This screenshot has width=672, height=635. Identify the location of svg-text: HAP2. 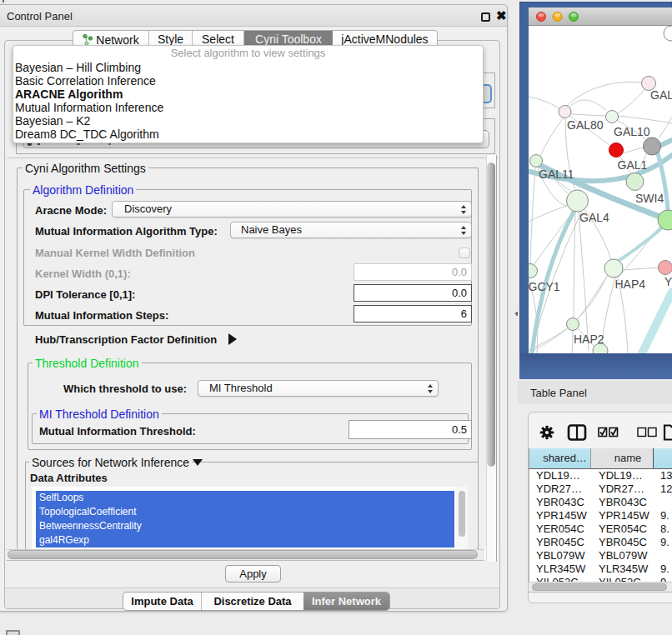
(589, 339).